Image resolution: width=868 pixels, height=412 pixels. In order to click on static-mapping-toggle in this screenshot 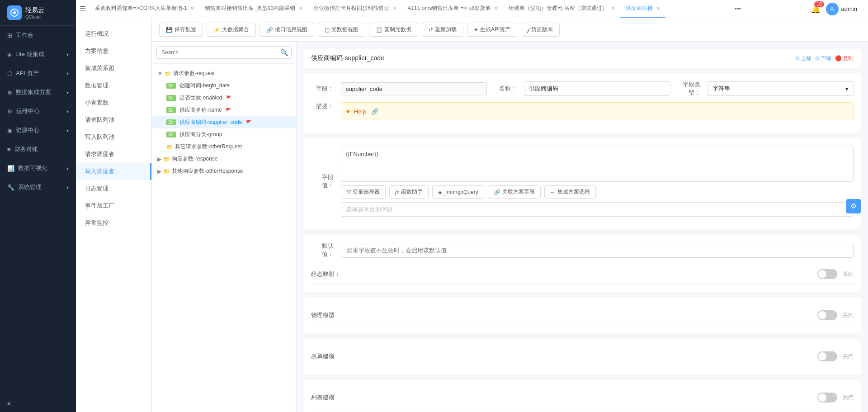, I will do `click(827, 274)`.